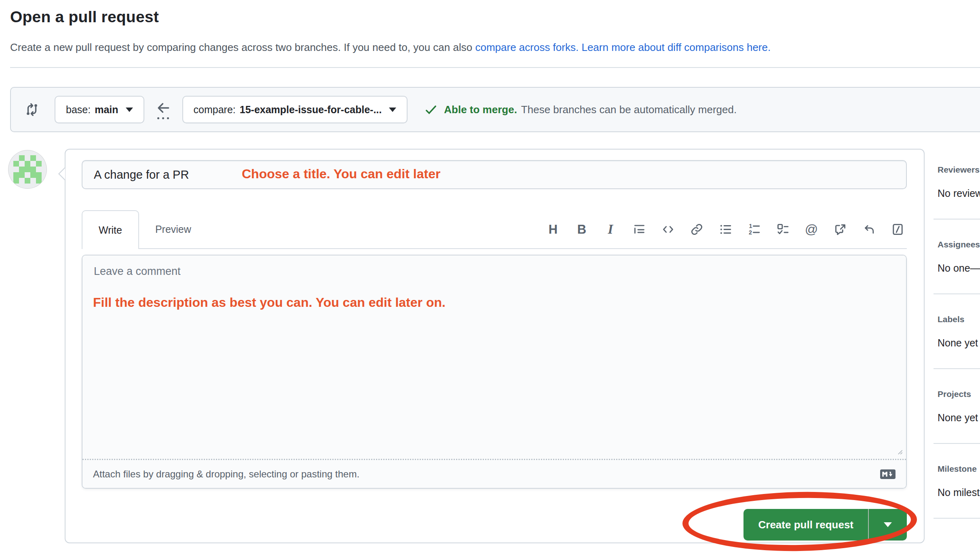 The image size is (980, 553). What do you see at coordinates (431, 110) in the screenshot?
I see `check-icon` at bounding box center [431, 110].